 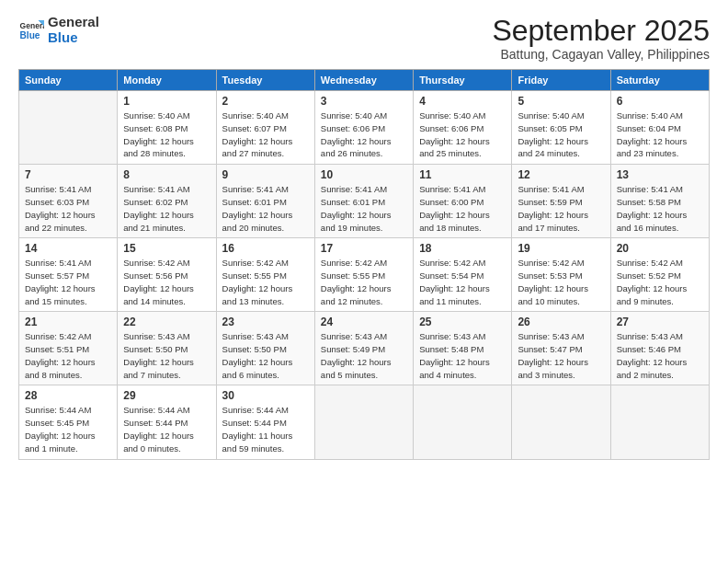 What do you see at coordinates (31, 30) in the screenshot?
I see `logo-icon: General Blue` at bounding box center [31, 30].